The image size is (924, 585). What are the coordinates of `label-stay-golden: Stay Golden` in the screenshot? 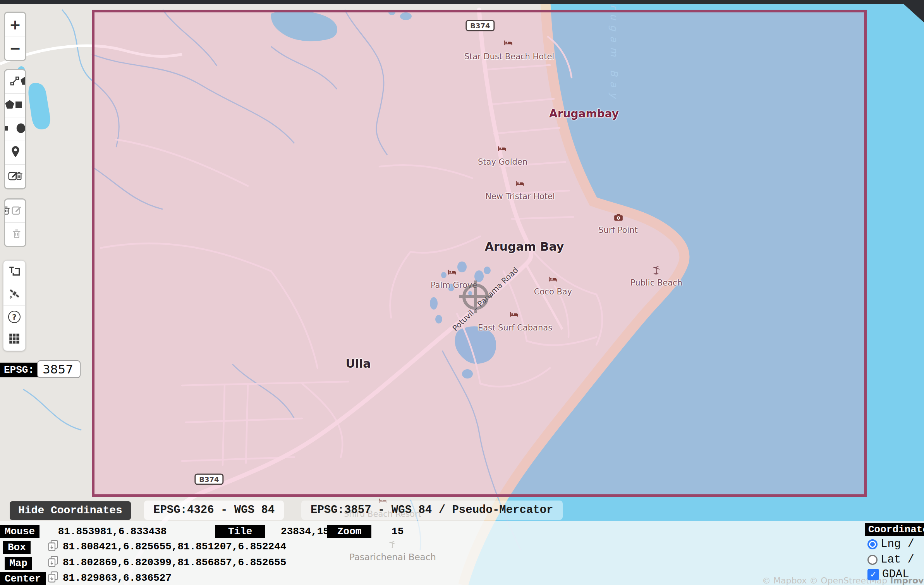 It's located at (503, 162).